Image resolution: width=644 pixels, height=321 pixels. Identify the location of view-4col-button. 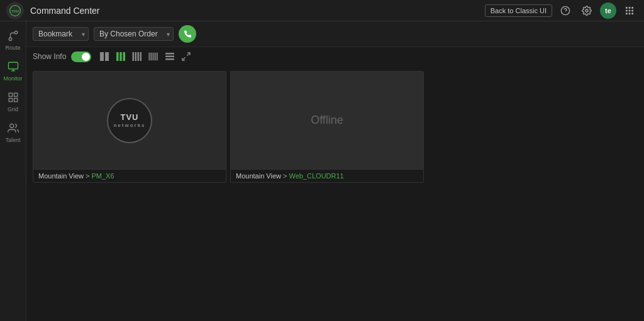
(137, 57).